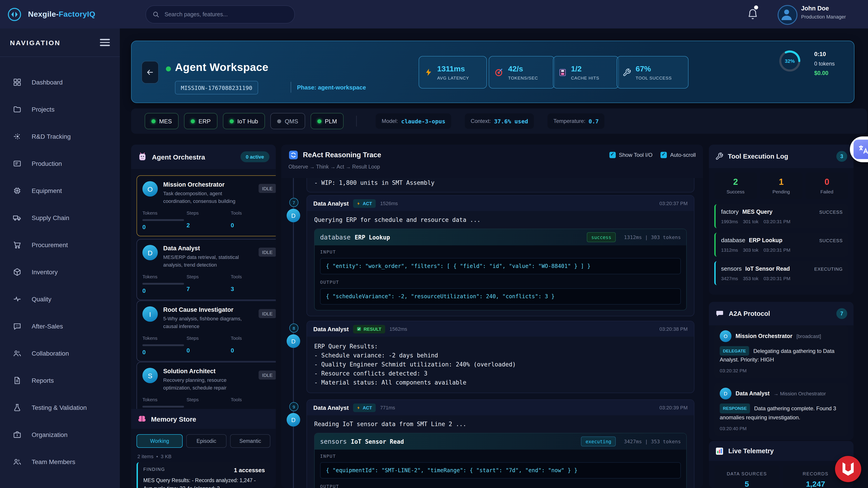  What do you see at coordinates (335, 237) in the screenshot?
I see `tool-server: database` at bounding box center [335, 237].